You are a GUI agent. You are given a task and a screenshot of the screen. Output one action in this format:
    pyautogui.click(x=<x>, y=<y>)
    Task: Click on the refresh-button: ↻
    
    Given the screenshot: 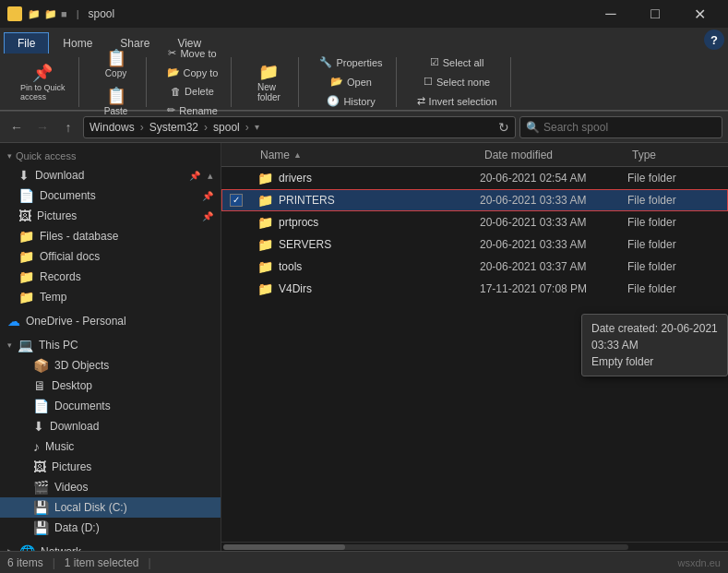 What is the action you would take?
    pyautogui.click(x=504, y=127)
    